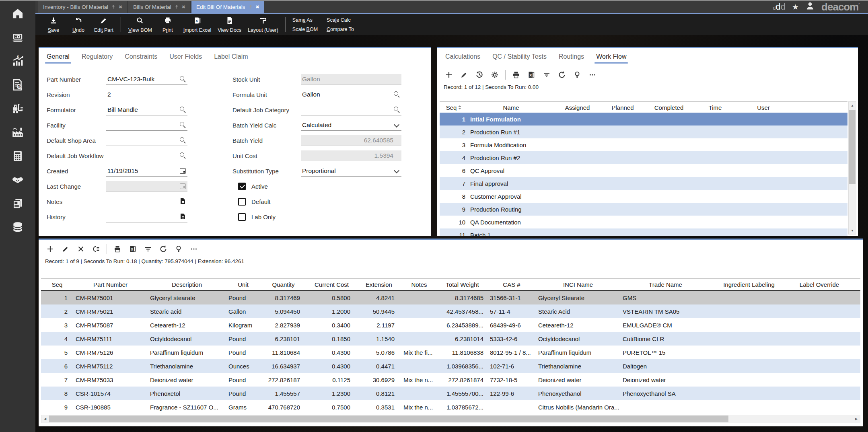 The height and width of the screenshot is (432, 868). What do you see at coordinates (231, 60) in the screenshot?
I see `form-tab: Label Claim` at bounding box center [231, 60].